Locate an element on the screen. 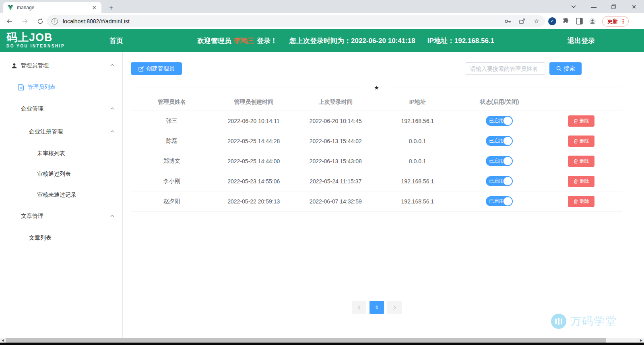 This screenshot has height=345, width=644. reload-icon is located at coordinates (40, 21).